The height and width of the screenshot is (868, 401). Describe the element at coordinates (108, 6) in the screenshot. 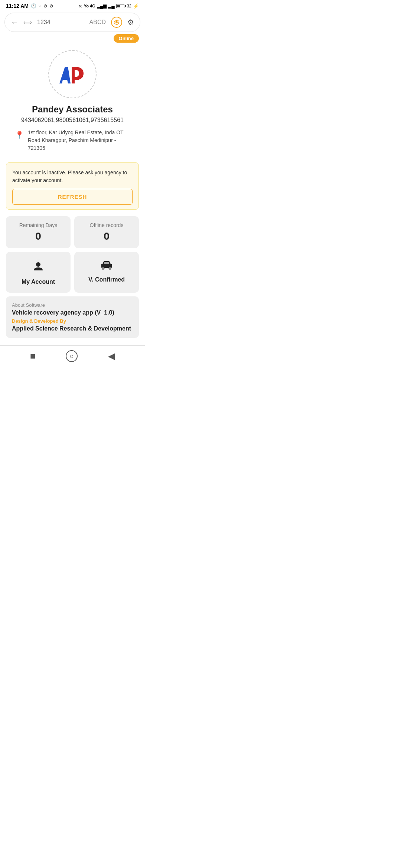

I see `status-right: ⨯ Yo 4G ▂▄▆ ▂▄ 32 ⚡` at that location.